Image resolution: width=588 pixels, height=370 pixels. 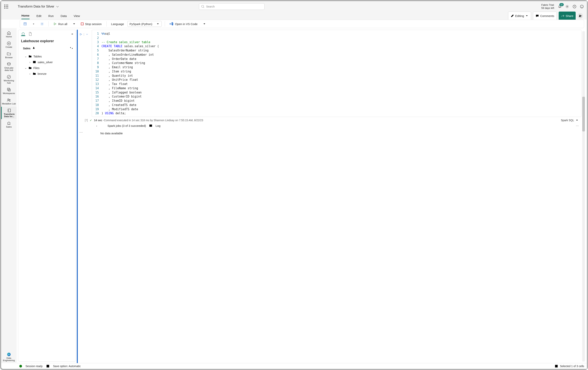 I want to click on search-input: Search, so click(x=232, y=6).